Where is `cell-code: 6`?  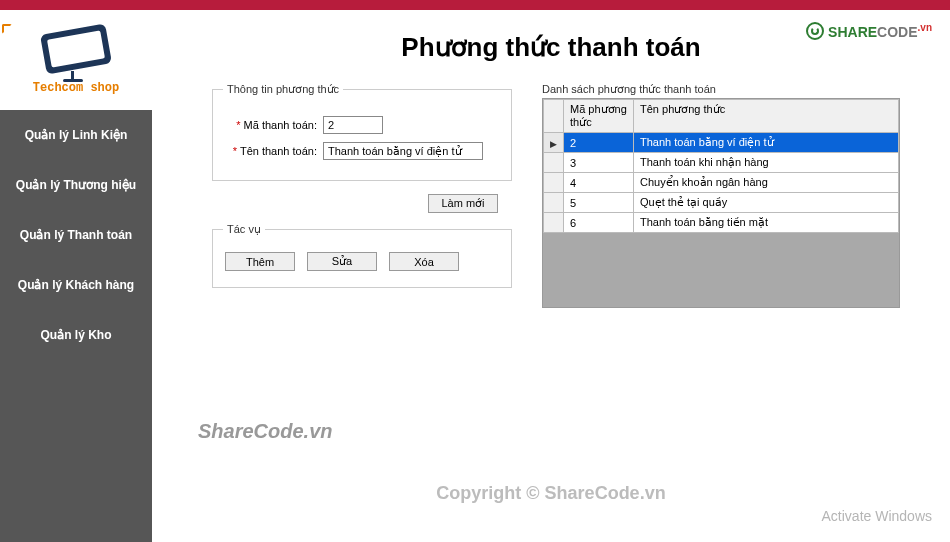
cell-code: 6 is located at coordinates (599, 223).